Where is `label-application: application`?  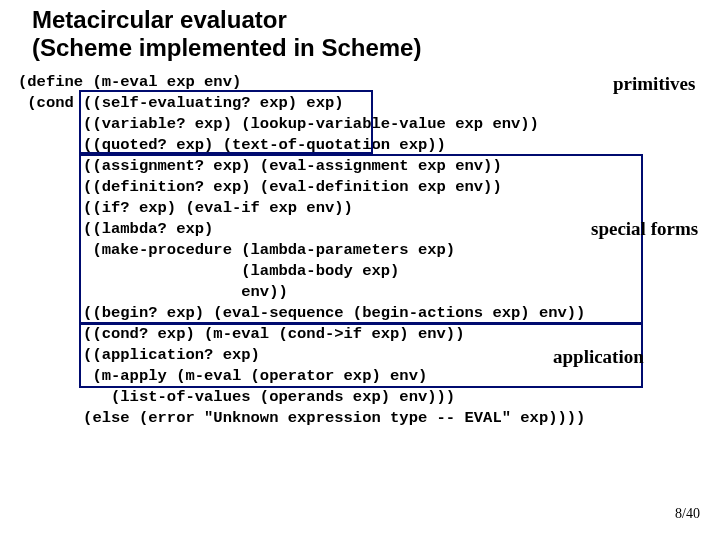 label-application: application is located at coordinates (598, 357).